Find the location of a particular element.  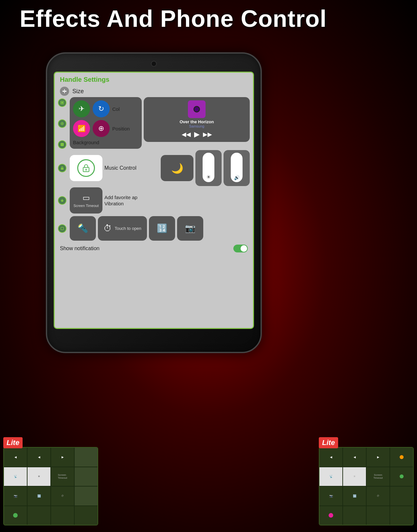

size-row: Size is located at coordinates (154, 91).